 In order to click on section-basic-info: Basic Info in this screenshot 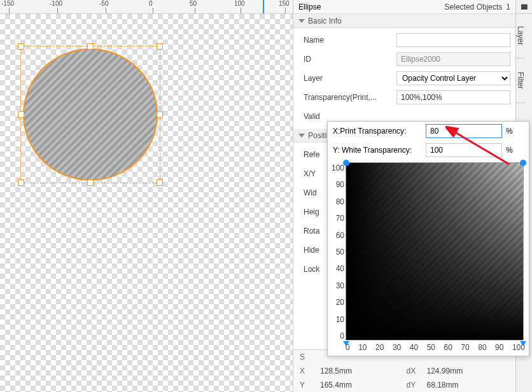, I will do `click(405, 21)`.